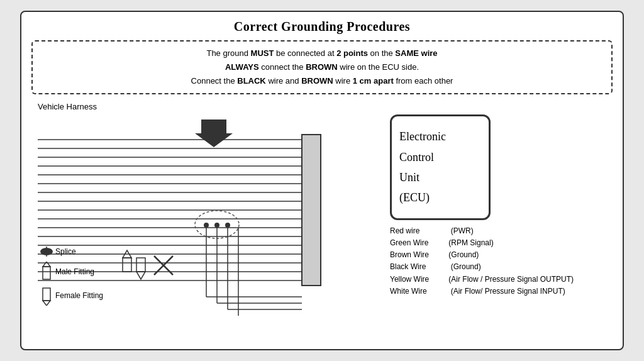  I want to click on wire-legend-item-1: Red wire (PWR), so click(501, 231).